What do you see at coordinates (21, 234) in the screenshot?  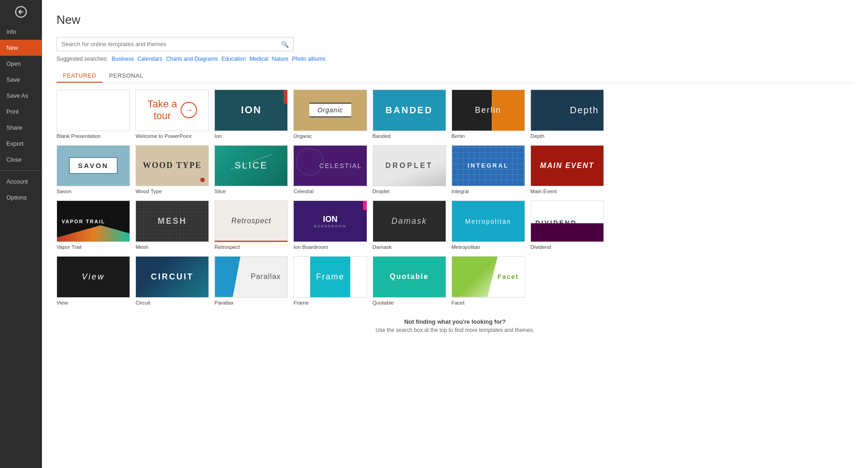 I see `sidebar: Info New Open Save Save As Print Share E…` at bounding box center [21, 234].